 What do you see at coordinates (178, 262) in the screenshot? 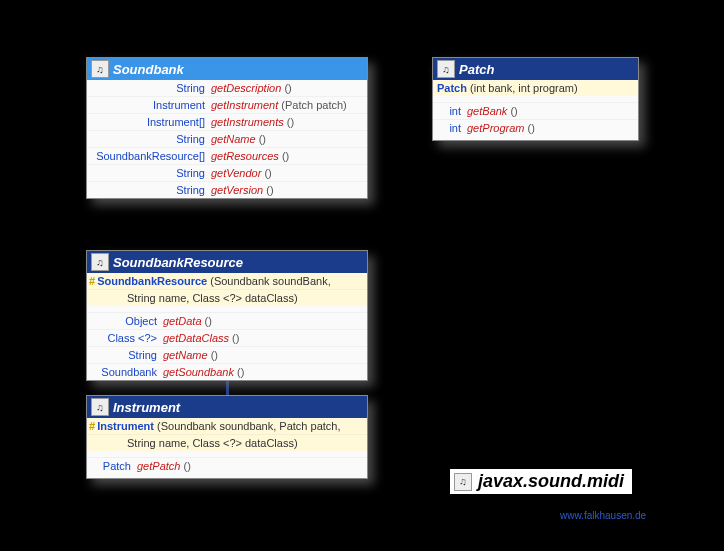
I see `title-text: SoundbankResource` at bounding box center [178, 262].